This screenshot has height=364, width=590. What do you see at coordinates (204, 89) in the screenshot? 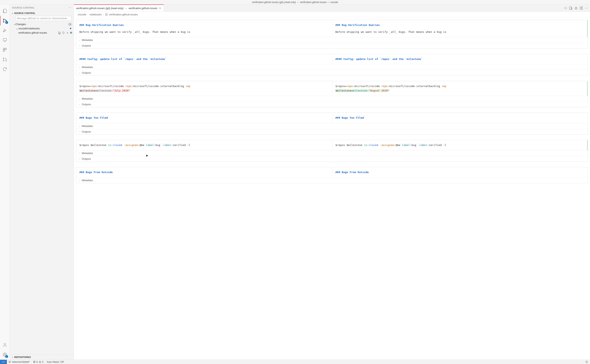
I see `diff-left: $repos=repo:microsoft/vscode repo:micros…` at bounding box center [204, 89].